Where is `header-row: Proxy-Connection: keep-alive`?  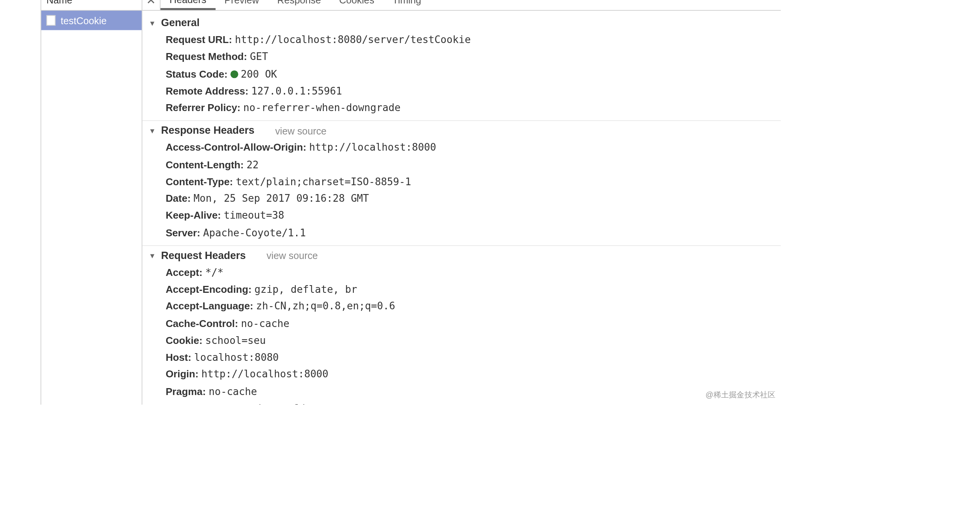
header-row: Proxy-Connection: keep-alive is located at coordinates (462, 402).